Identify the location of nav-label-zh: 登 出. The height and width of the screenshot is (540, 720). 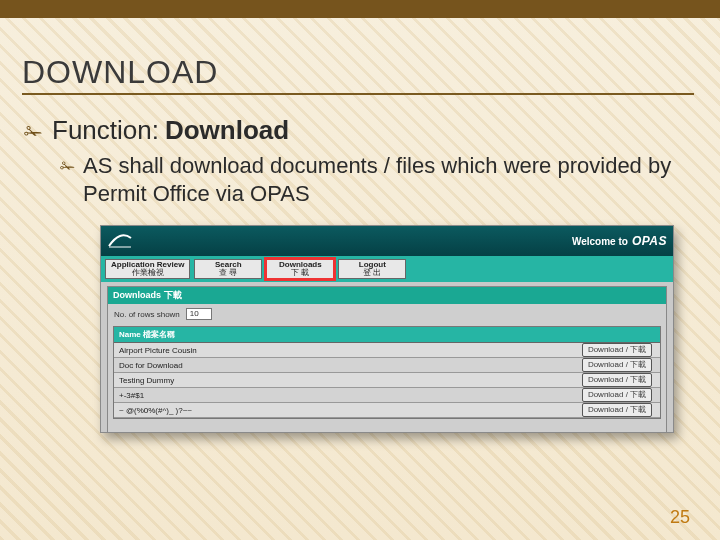
(372, 273).